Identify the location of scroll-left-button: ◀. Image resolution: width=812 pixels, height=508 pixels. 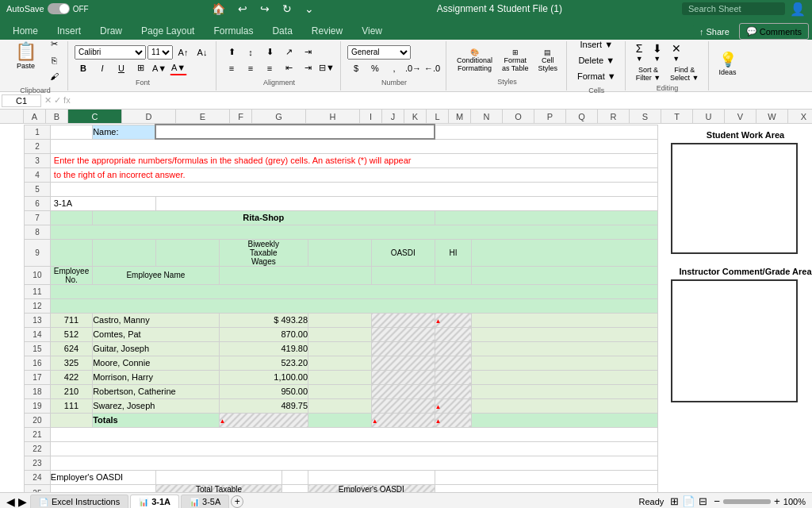
(11, 502).